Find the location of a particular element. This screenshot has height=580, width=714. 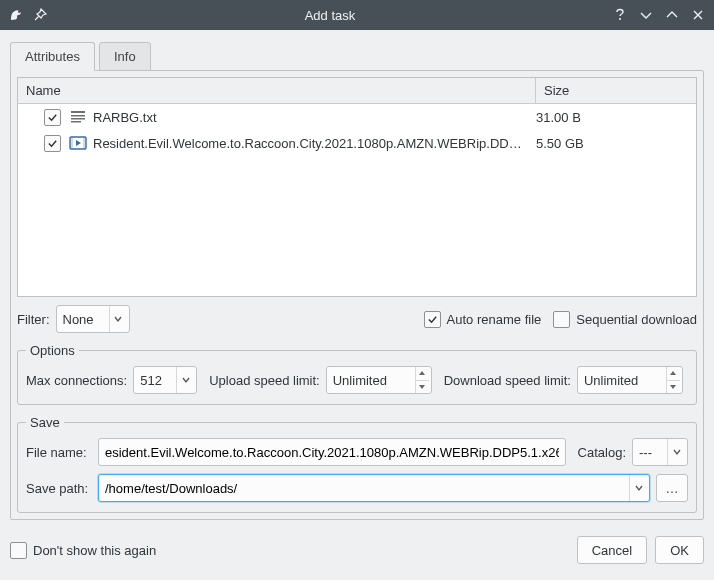

app-icon is located at coordinates (16, 15).